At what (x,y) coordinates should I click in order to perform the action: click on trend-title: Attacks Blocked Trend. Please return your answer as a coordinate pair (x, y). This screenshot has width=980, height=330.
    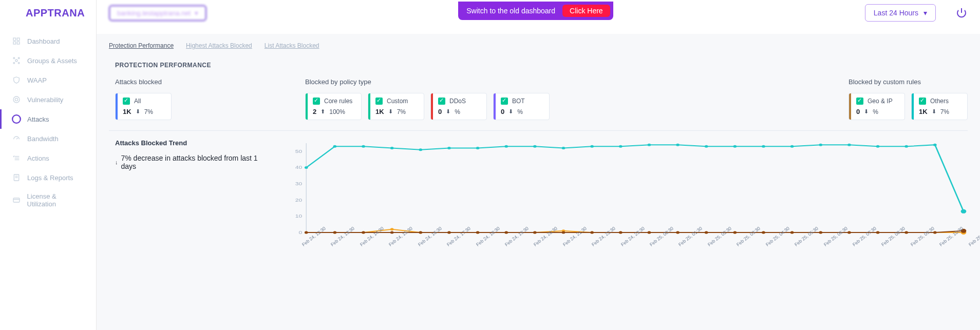
    Looking at the image, I should click on (194, 143).